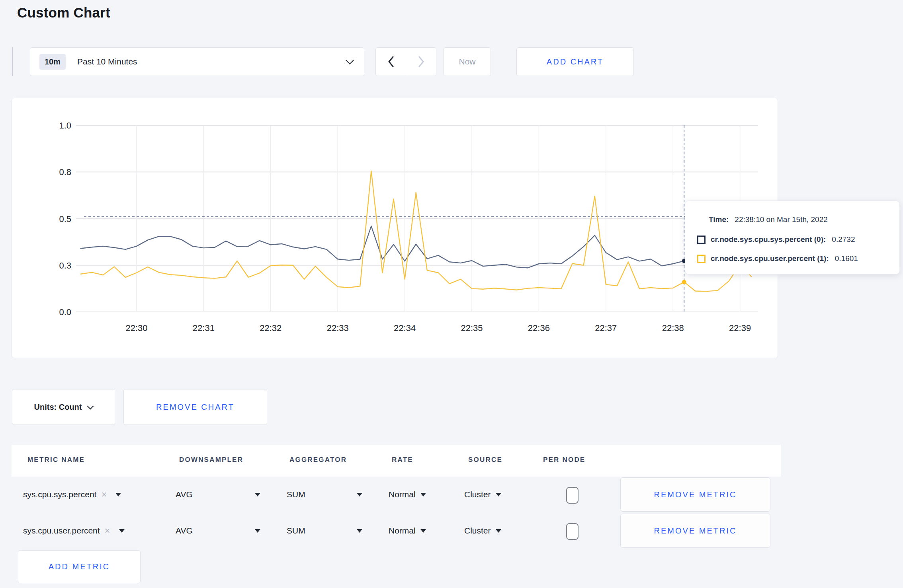 The height and width of the screenshot is (588, 903). What do you see at coordinates (53, 62) in the screenshot?
I see `time-range-badge: 10m` at bounding box center [53, 62].